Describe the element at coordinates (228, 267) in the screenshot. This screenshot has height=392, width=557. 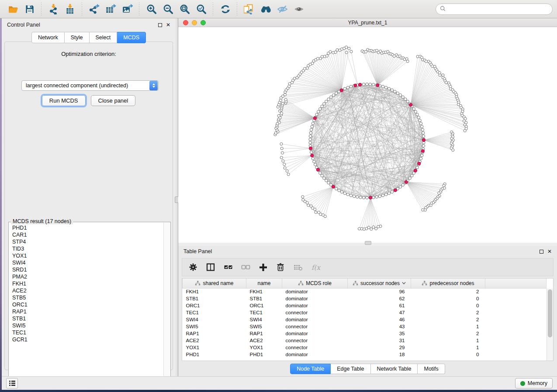
I see `select-all-rows-button` at that location.